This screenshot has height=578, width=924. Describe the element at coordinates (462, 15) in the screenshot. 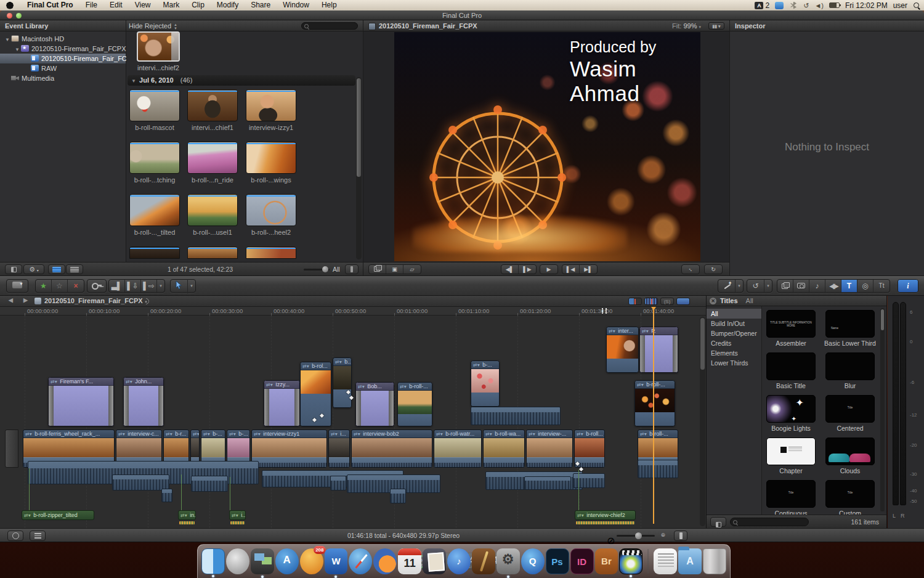

I see `window-titlebar: Final Cut Pro` at that location.